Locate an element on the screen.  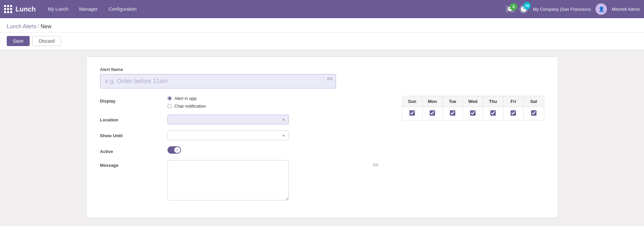
radio-alert-in-app: Alert in app is located at coordinates (275, 98).